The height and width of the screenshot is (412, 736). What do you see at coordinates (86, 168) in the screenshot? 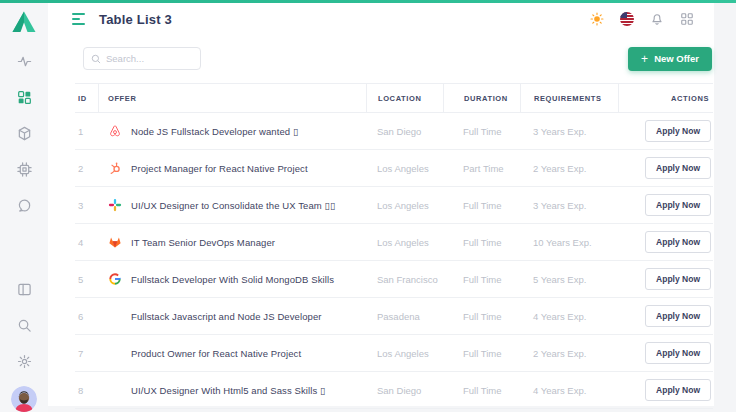
I see `row-id: 2` at bounding box center [86, 168].